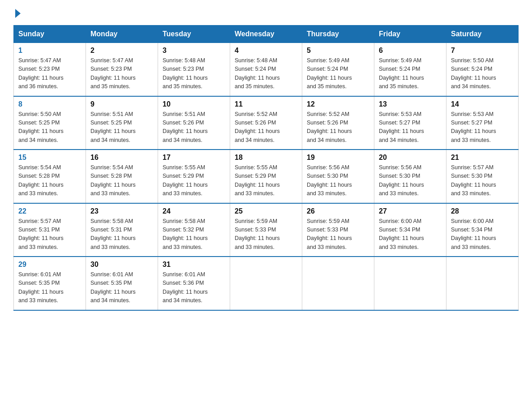 The image size is (532, 411). What do you see at coordinates (122, 104) in the screenshot?
I see `day-number: 9` at bounding box center [122, 104].